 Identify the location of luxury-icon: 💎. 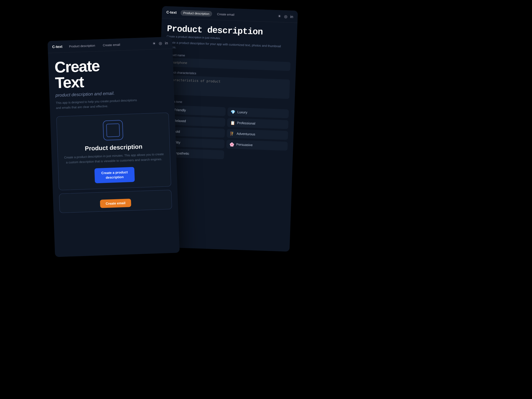
(233, 112).